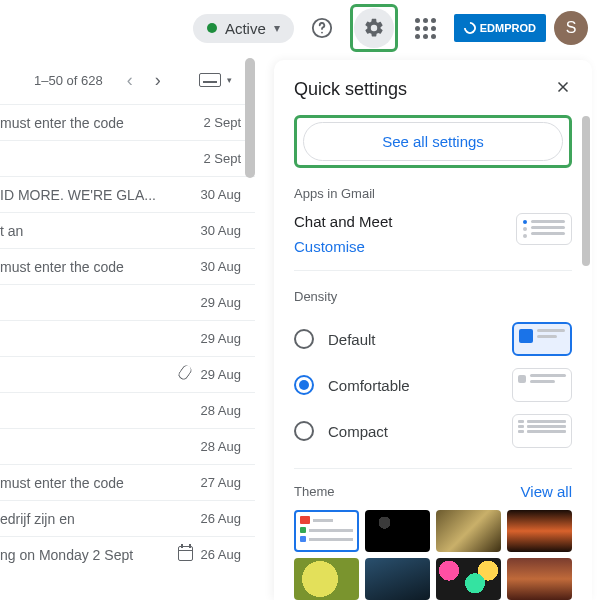 The height and width of the screenshot is (600, 600). I want to click on email-subject: t an, so click(16, 231).